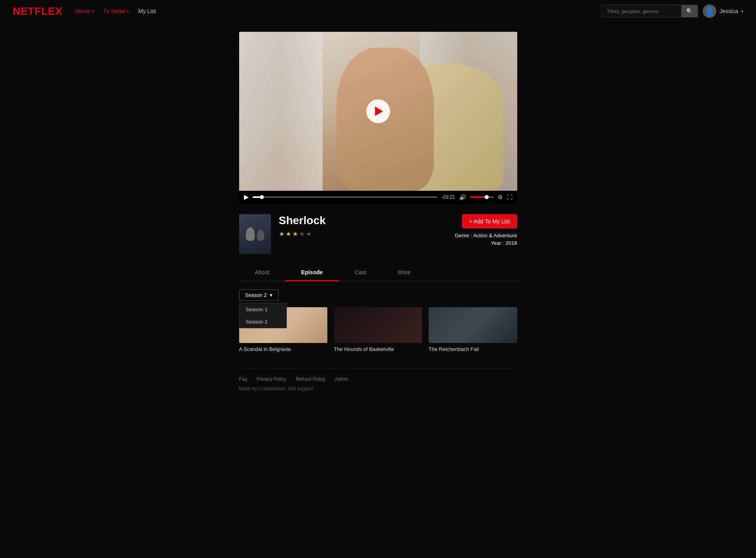  What do you see at coordinates (404, 272) in the screenshot?
I see `tab-more: More` at bounding box center [404, 272].